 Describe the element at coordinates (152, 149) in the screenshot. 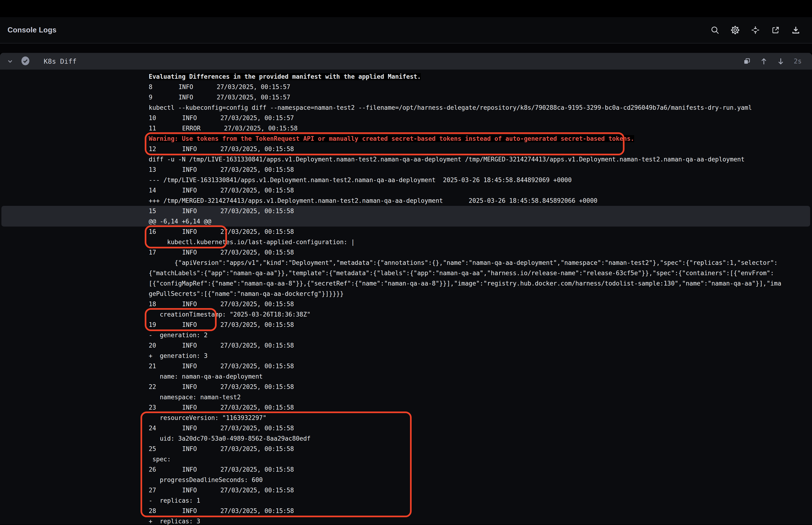

I see `line-number: 12` at that location.